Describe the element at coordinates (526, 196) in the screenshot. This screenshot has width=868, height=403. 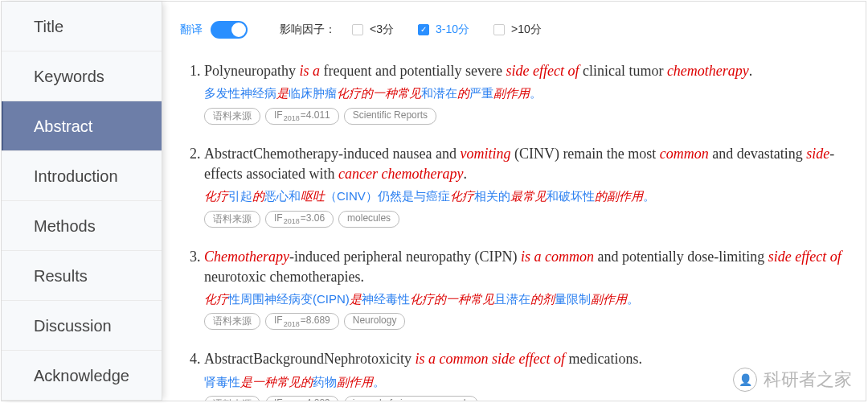
I see `chinese-translation: 化疗引起的恶心和呕吐（CINV）仍然是与癌症化疗相关的最常见和破坏性的副作用。` at that location.